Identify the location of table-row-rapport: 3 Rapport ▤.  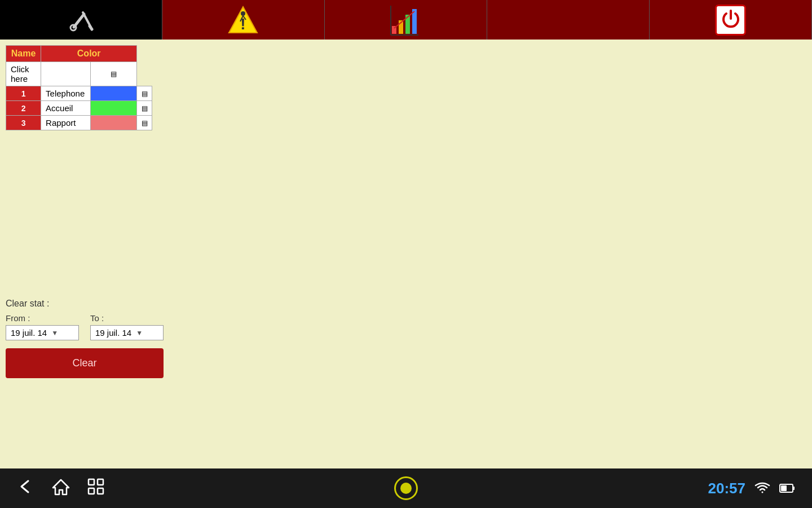
(79, 123).